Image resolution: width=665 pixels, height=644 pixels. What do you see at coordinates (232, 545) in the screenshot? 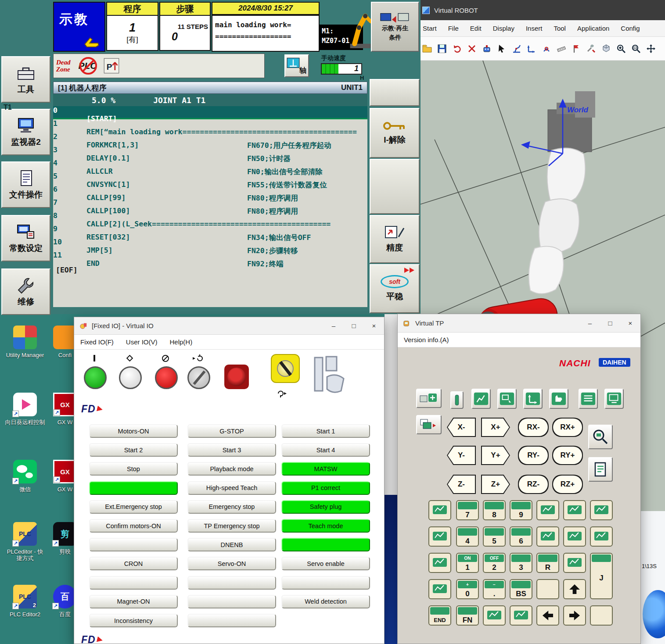
I see `io-button-dnenb: DNENB` at bounding box center [232, 545].